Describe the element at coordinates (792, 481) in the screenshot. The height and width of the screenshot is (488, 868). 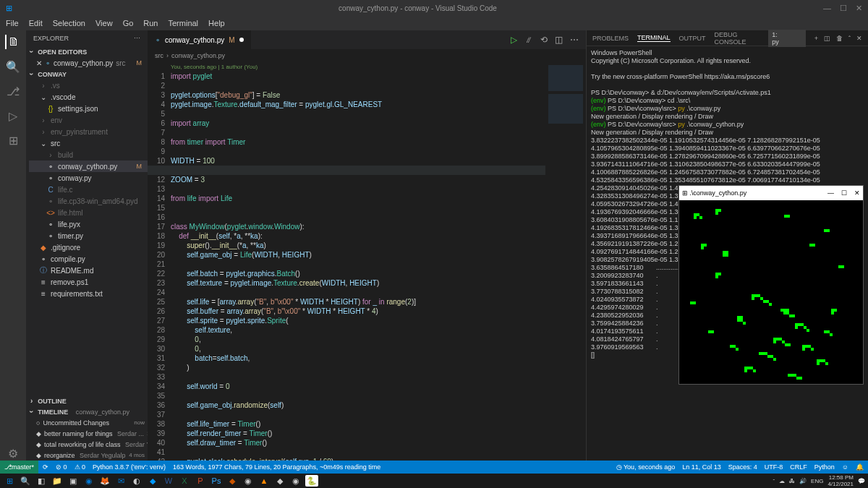
I see `network-icon: 🖧` at that location.